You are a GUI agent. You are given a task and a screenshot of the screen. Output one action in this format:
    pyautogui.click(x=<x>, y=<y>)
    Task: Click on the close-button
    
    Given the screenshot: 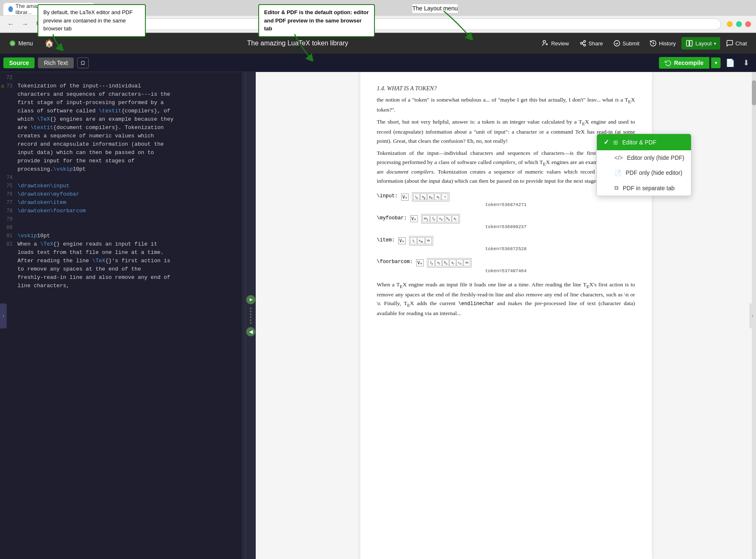 What is the action you would take?
    pyautogui.click(x=748, y=24)
    